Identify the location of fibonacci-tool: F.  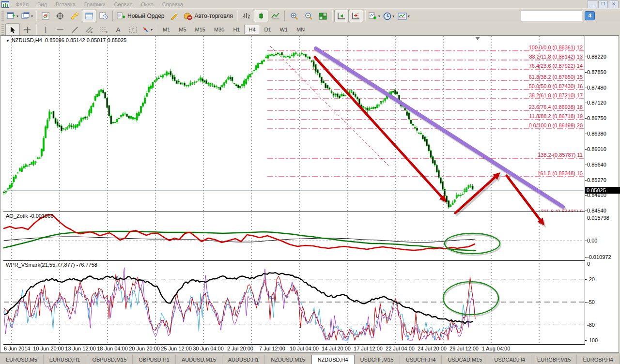
(104, 30).